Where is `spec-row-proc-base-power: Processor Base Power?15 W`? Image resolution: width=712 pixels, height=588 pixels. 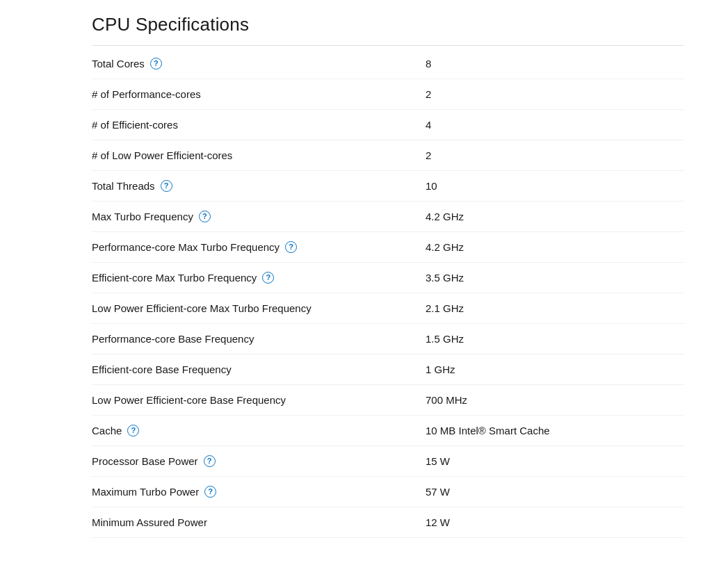 spec-row-proc-base-power: Processor Base Power?15 W is located at coordinates (388, 462).